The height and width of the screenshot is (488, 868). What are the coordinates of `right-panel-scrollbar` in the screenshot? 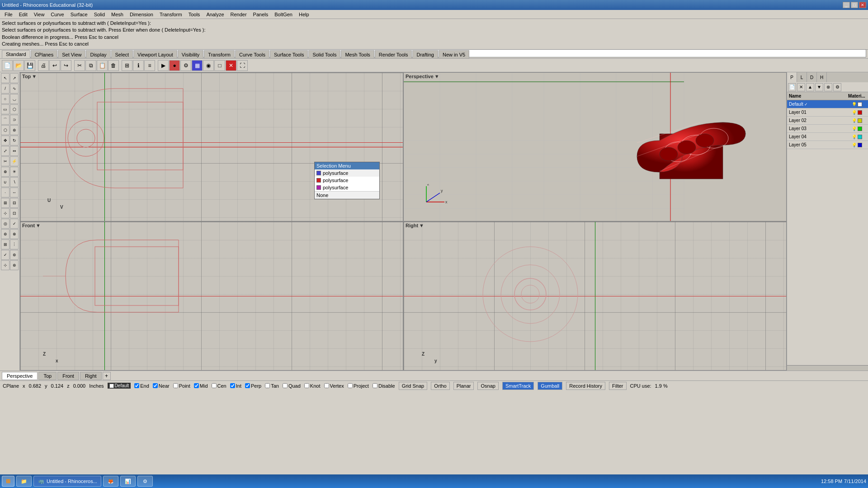 It's located at (827, 368).